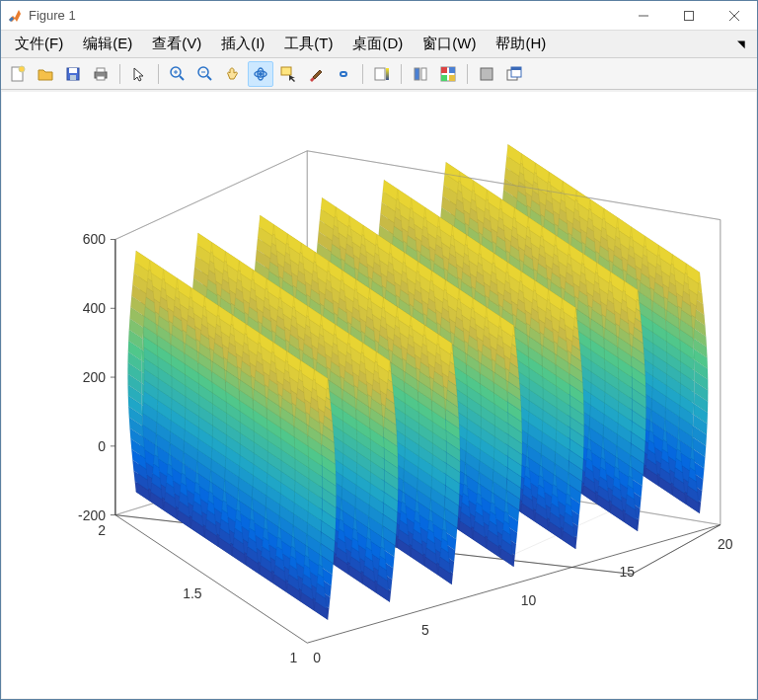 The height and width of the screenshot is (700, 758). What do you see at coordinates (448, 74) in the screenshot?
I see `layout-icon` at bounding box center [448, 74].